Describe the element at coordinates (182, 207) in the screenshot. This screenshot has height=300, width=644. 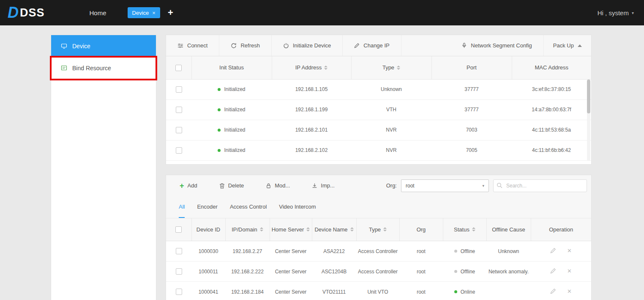
I see `tab-all: All` at that location.